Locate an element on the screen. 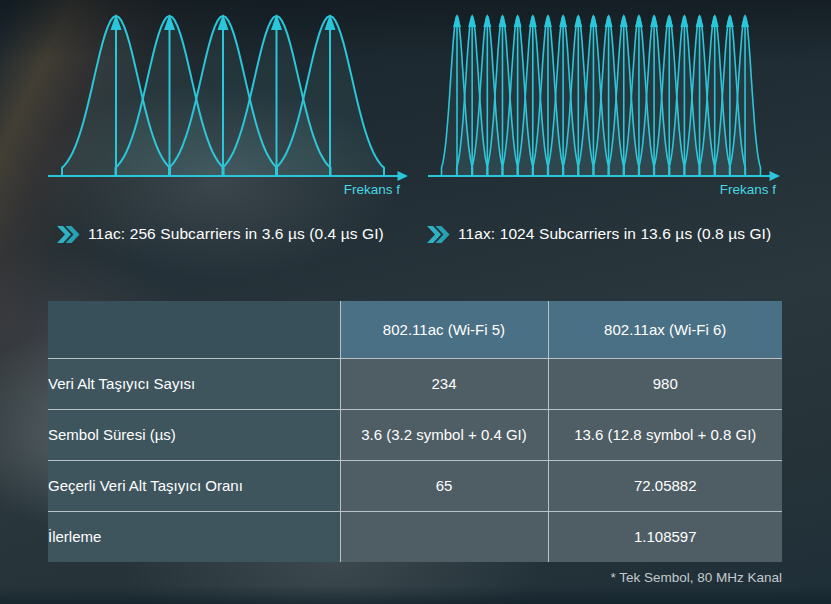 This screenshot has width=831, height=604. wifi5-value: 234 is located at coordinates (444, 384).